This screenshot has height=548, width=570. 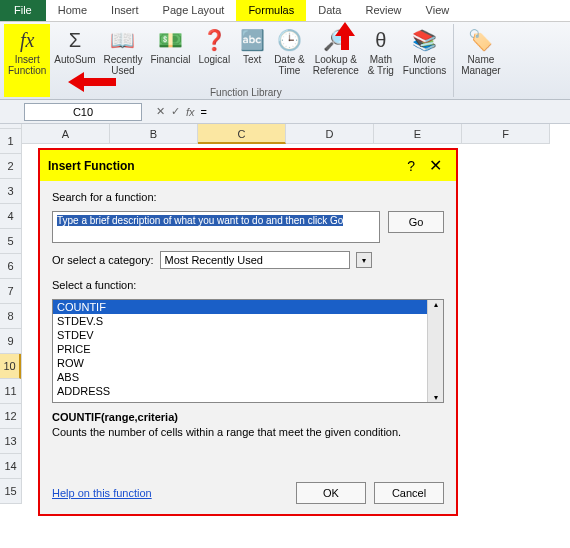 What do you see at coordinates (240, 391) in the screenshot?
I see `list-item: ADDRESS` at bounding box center [240, 391].